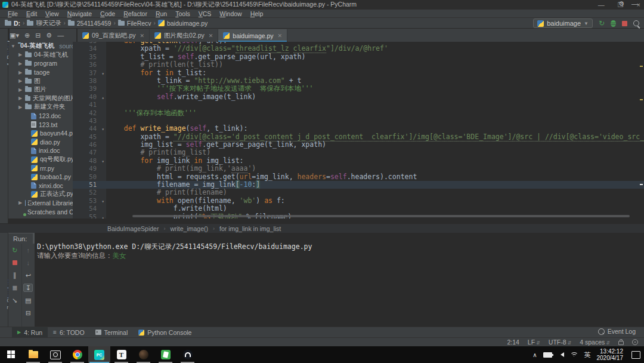  What do you see at coordinates (358, 64) in the screenshot?
I see `code-line: 36 # print(len(t_list))` at bounding box center [358, 64].